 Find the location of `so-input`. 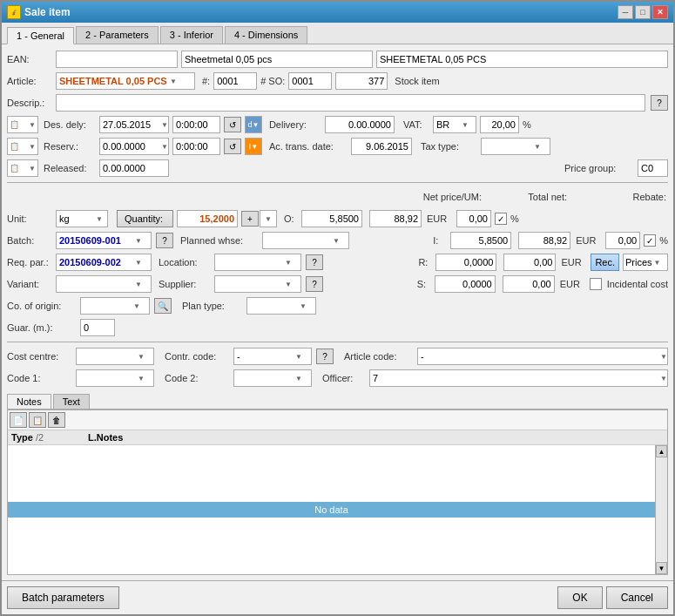

so-input is located at coordinates (310, 81).